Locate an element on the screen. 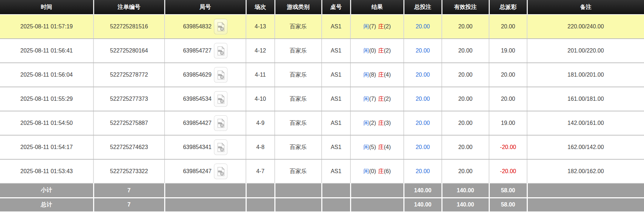  cell-round-id: 639854341 is located at coordinates (205, 147).